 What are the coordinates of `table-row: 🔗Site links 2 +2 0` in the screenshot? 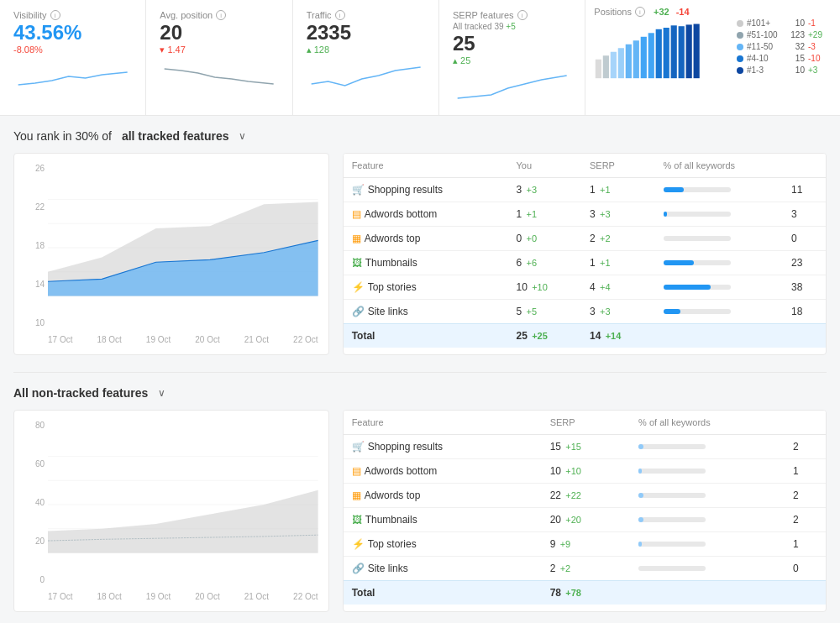 It's located at (585, 569).